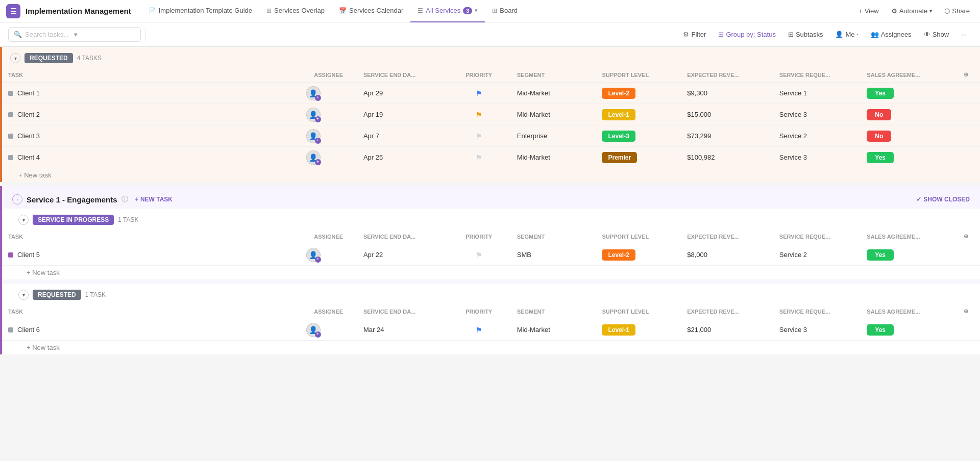 This screenshot has width=980, height=461. Describe the element at coordinates (125, 199) in the screenshot. I see `service1-info-icon: ⓘ` at that location.